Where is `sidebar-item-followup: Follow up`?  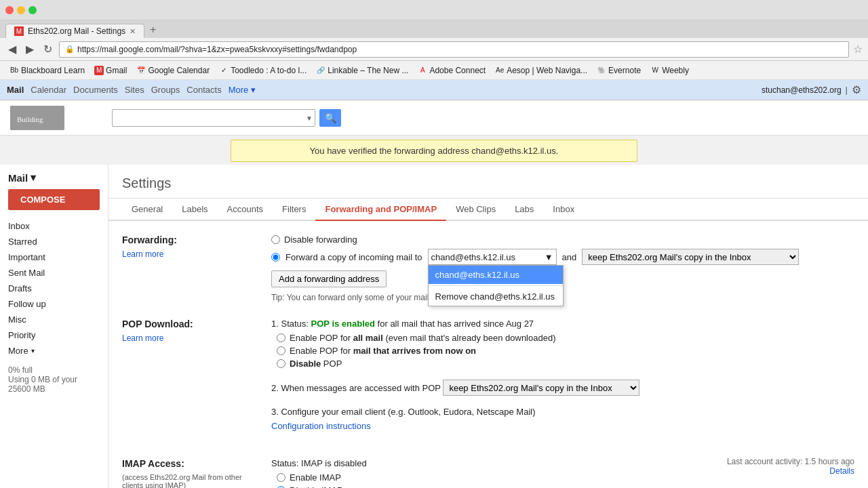
sidebar-item-followup: Follow up is located at coordinates (52, 304).